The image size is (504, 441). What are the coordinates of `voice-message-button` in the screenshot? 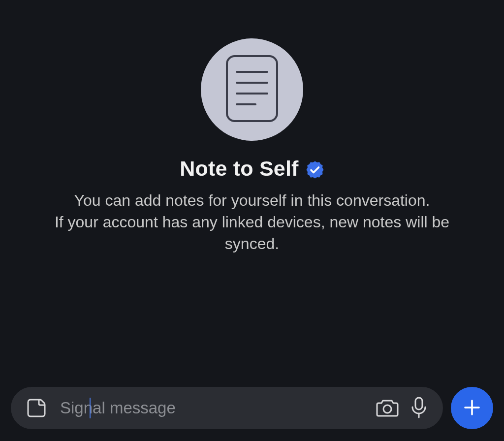 It's located at (419, 408).